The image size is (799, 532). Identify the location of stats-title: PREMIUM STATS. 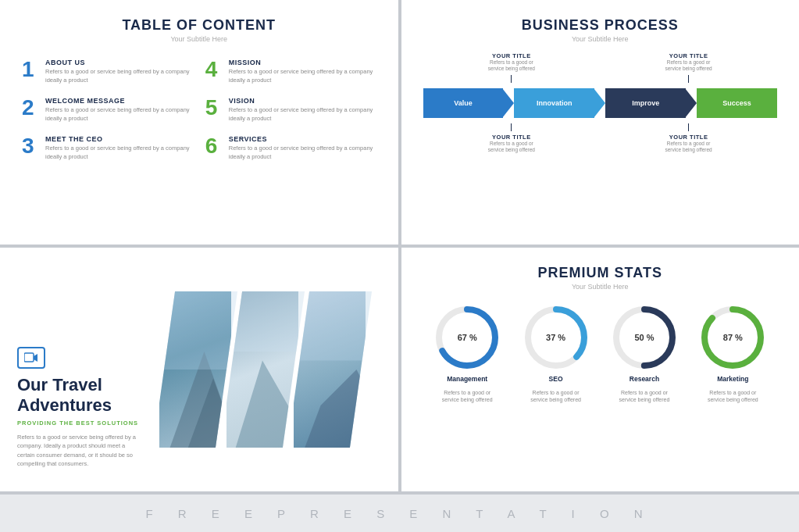
(601, 273).